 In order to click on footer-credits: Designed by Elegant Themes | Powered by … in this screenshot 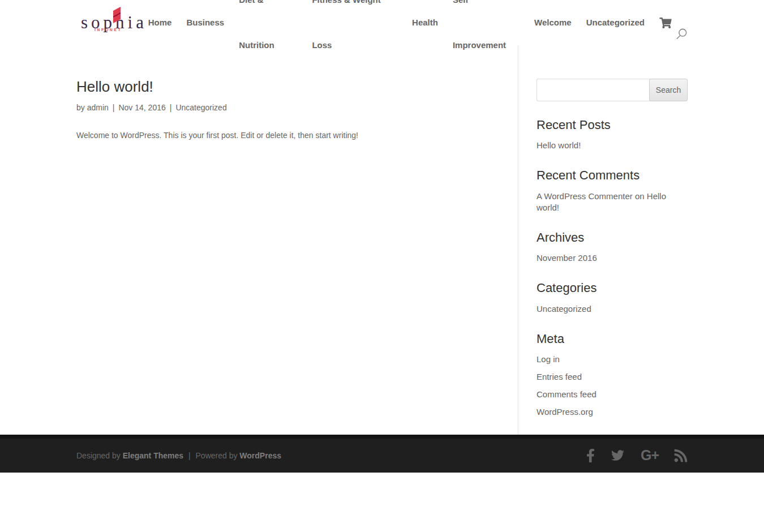, I will do `click(179, 456)`.